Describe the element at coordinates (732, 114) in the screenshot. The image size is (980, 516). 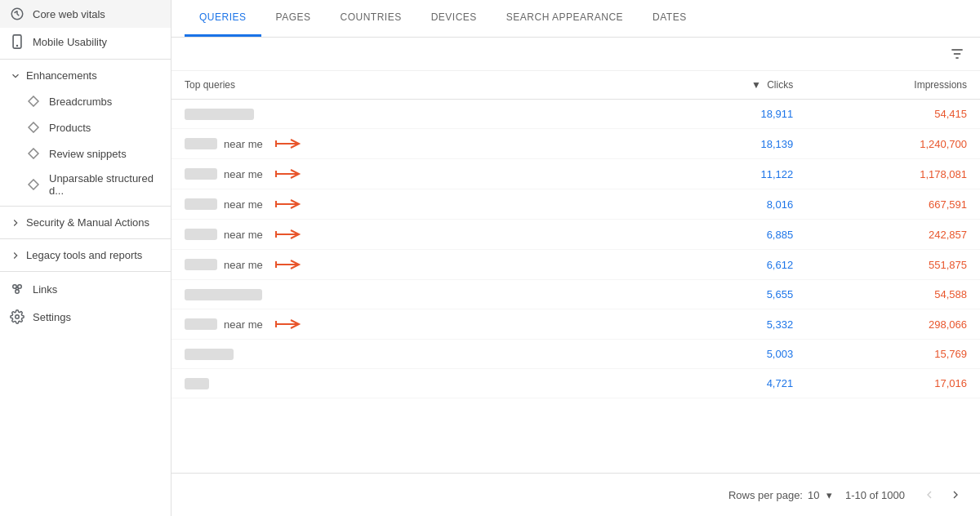
I see `clicks-value: 18,911` at that location.